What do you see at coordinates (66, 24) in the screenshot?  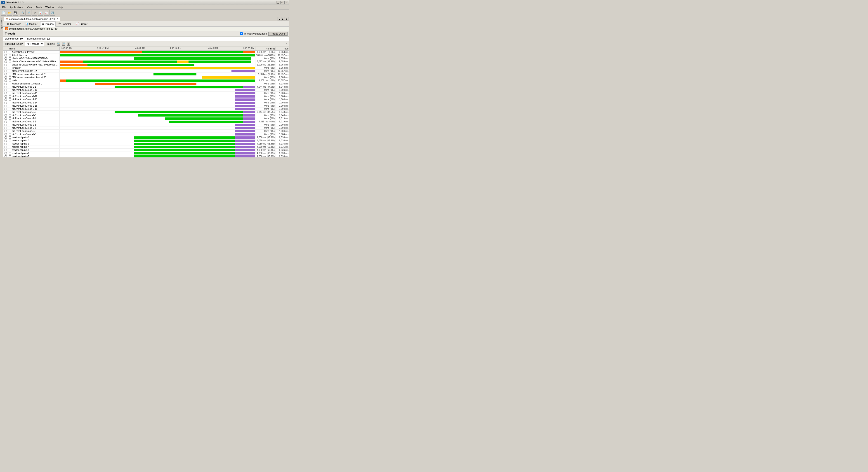 I see `sampler-label: Sampler` at bounding box center [66, 24].